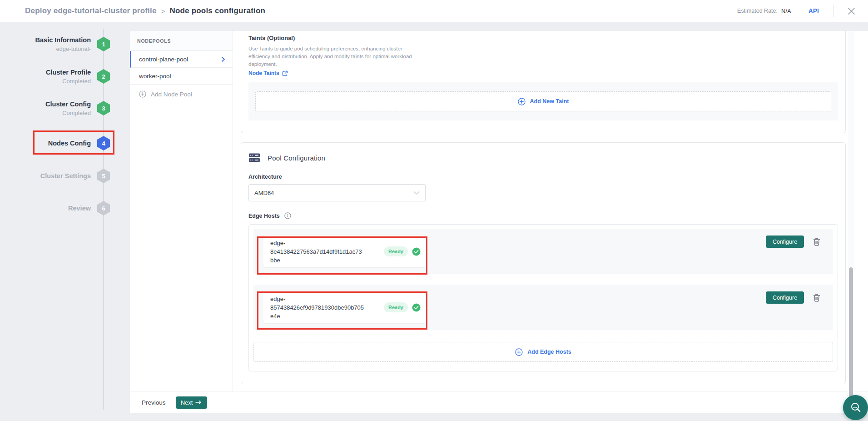  Describe the element at coordinates (851, 340) in the screenshot. I see `scrollbar-thumb` at that location.